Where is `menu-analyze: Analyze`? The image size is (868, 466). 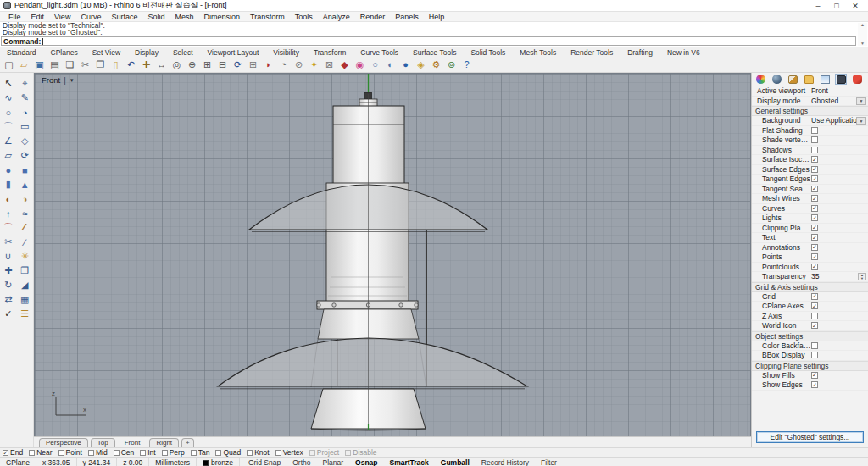
menu-analyze: Analyze is located at coordinates (337, 17).